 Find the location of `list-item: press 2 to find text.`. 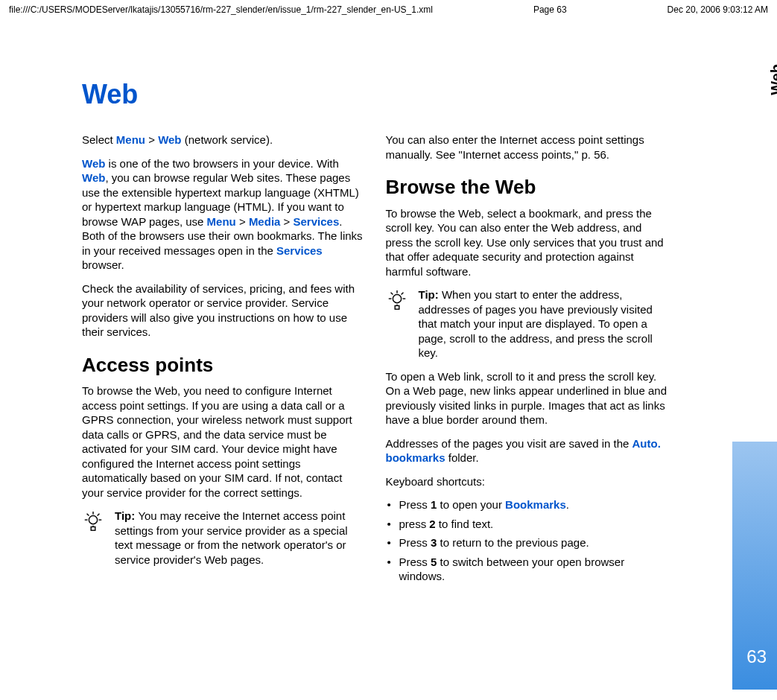

list-item: press 2 to find text. is located at coordinates (527, 524).